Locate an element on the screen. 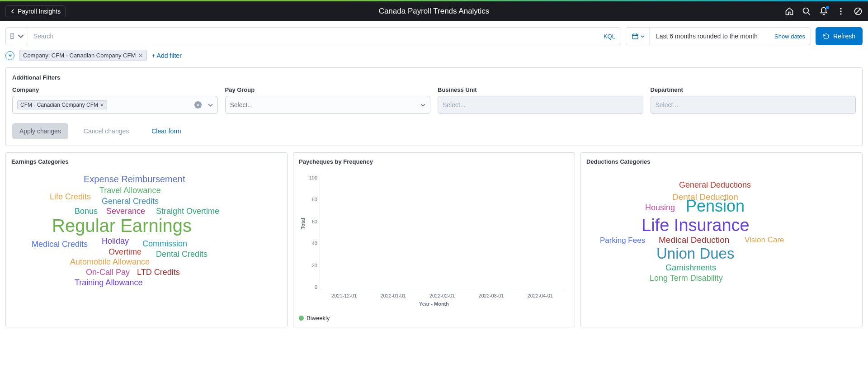 The width and height of the screenshot is (868, 392). word-cloud-term: On-Call Pay is located at coordinates (108, 272).